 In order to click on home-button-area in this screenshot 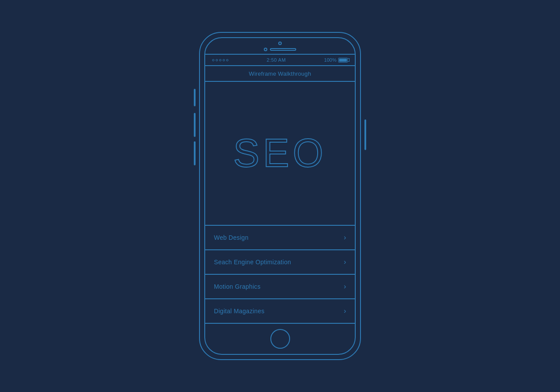, I will do `click(280, 339)`.